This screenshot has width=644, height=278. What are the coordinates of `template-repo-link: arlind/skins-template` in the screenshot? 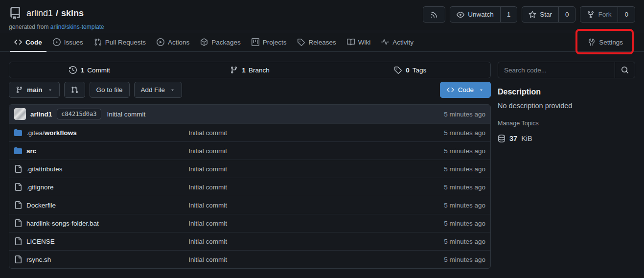 It's located at (77, 27).